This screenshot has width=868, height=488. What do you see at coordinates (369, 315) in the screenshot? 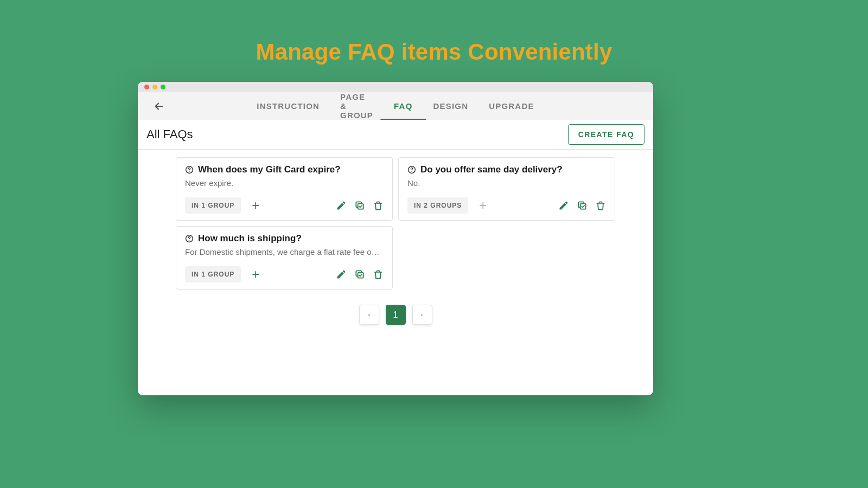
I see `chevron-left-icon` at bounding box center [369, 315].